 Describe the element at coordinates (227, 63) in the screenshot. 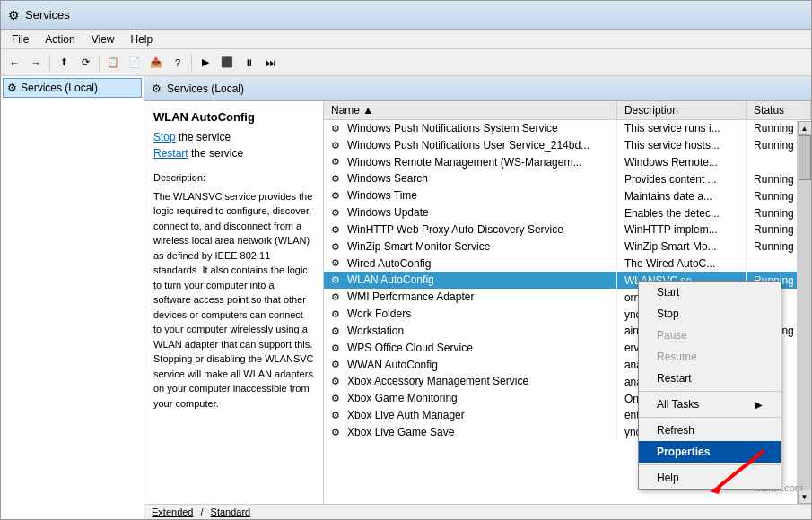

I see `stop-button: ⬛` at that location.